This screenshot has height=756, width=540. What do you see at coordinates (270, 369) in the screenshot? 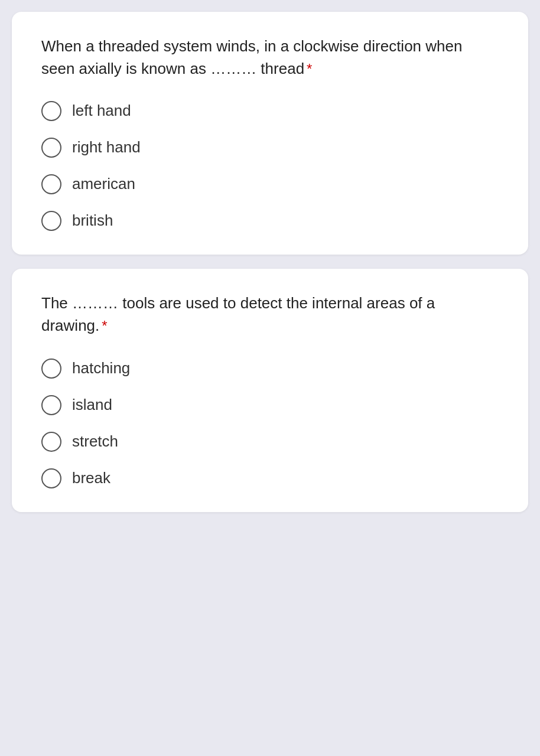
I see `question-2-option-1: hatching` at bounding box center [270, 369].